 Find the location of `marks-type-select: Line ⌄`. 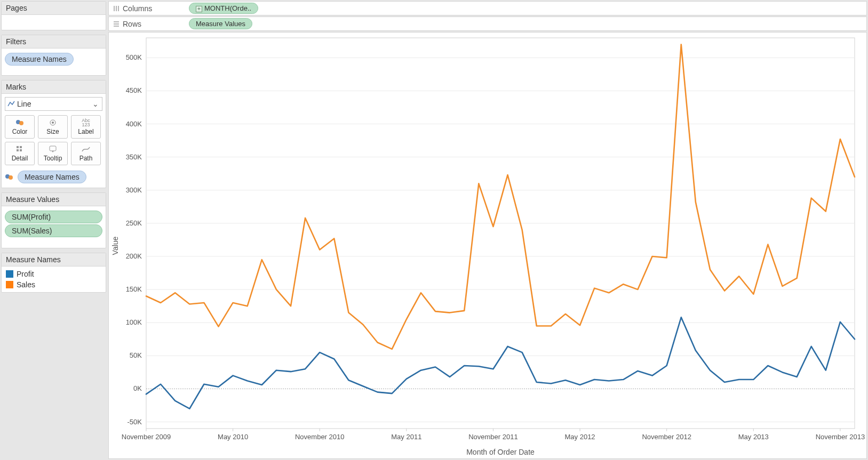

marks-type-select: Line ⌄ is located at coordinates (53, 104).